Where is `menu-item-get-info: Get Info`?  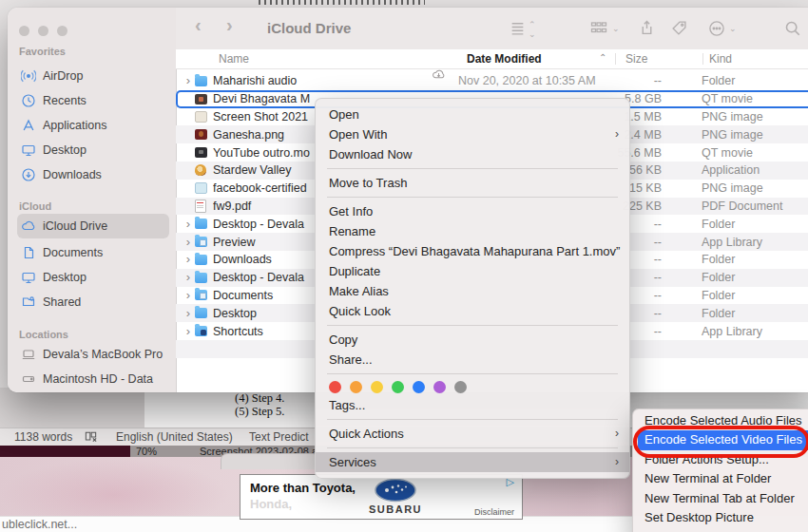
menu-item-get-info: Get Info is located at coordinates (472, 211).